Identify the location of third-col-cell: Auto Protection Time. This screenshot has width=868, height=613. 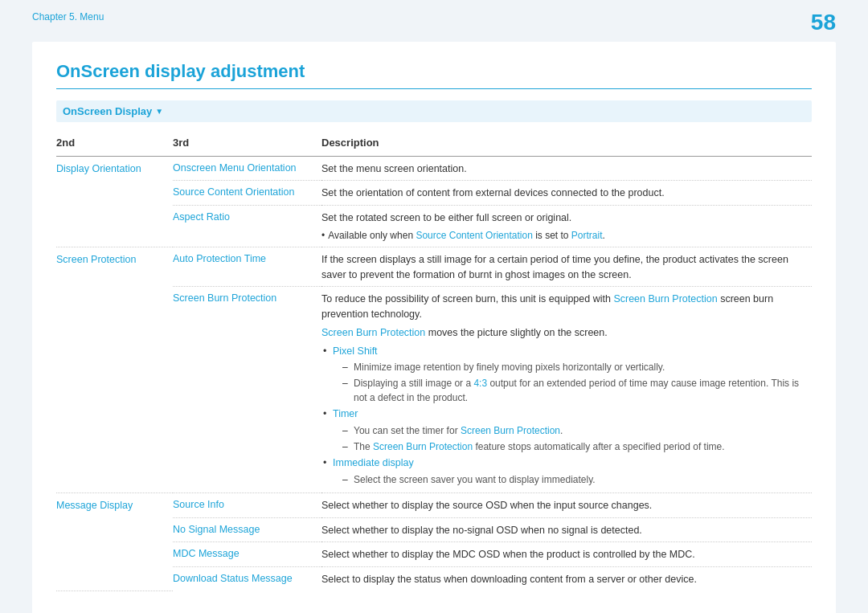
(248, 267).